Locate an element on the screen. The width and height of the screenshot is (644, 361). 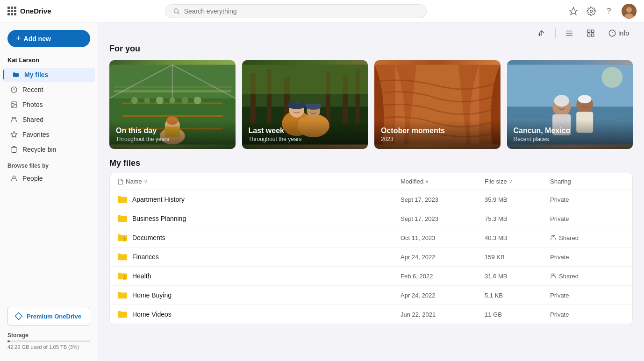
table-row: Finances Apr 24, 2022 159 KB Private is located at coordinates (371, 257).